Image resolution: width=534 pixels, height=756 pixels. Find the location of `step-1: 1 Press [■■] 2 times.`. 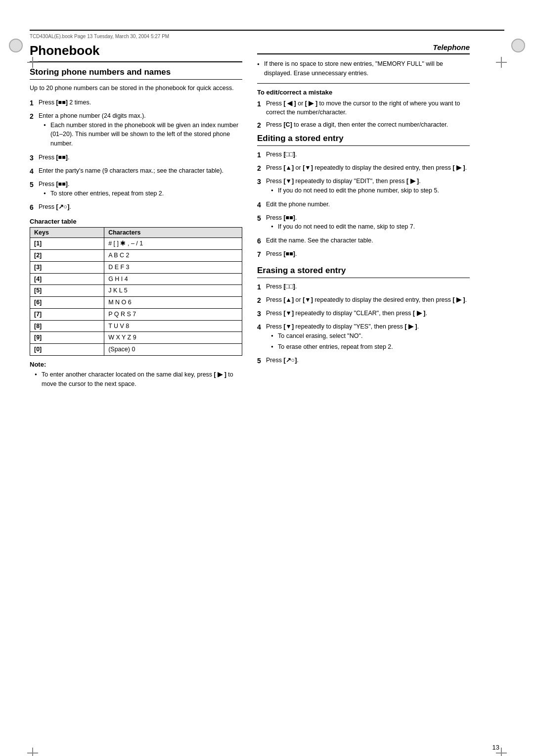

step-1: 1 Press [■■] 2 times. is located at coordinates (136, 103).